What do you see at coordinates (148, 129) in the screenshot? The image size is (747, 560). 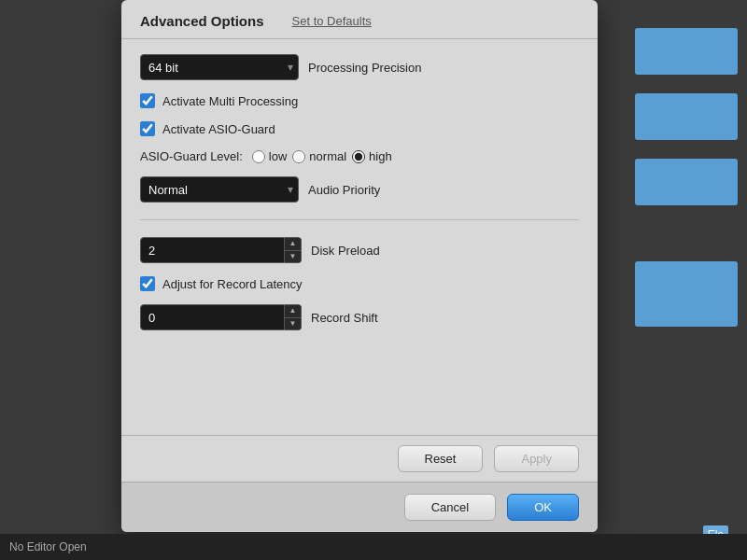 I see `asio-guard-checkbox` at bounding box center [148, 129].